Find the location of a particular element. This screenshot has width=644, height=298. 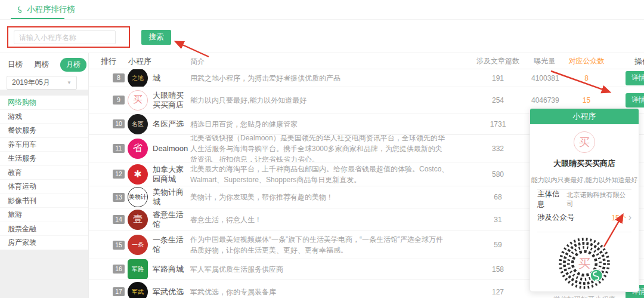

article-count: 127 is located at coordinates (498, 292).